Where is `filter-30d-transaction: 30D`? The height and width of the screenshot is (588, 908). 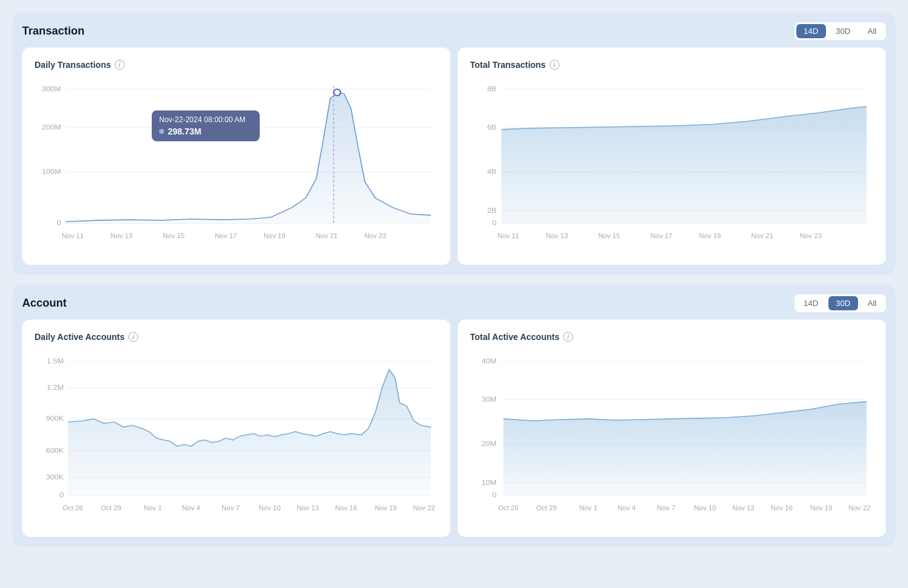
filter-30d-transaction: 30D is located at coordinates (843, 31).